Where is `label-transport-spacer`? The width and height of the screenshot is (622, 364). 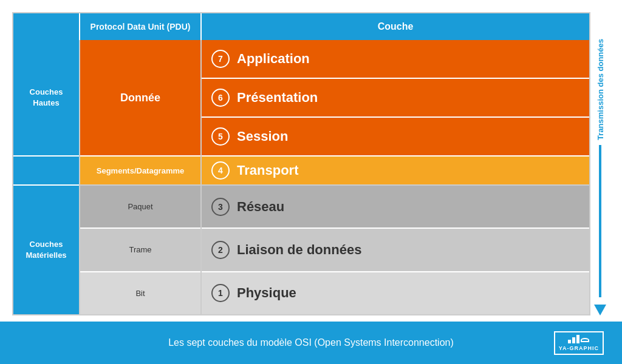
label-transport-spacer is located at coordinates (46, 171).